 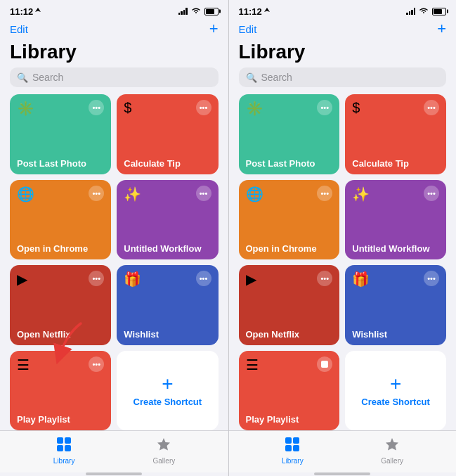 I want to click on signal-icon-right, so click(x=410, y=11).